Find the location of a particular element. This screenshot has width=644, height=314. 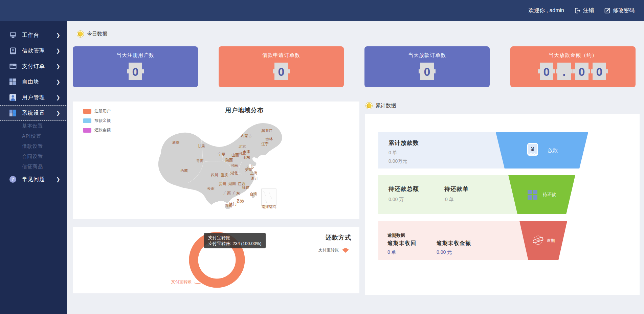

map-legend-item-2: 还款金额 is located at coordinates (97, 130).